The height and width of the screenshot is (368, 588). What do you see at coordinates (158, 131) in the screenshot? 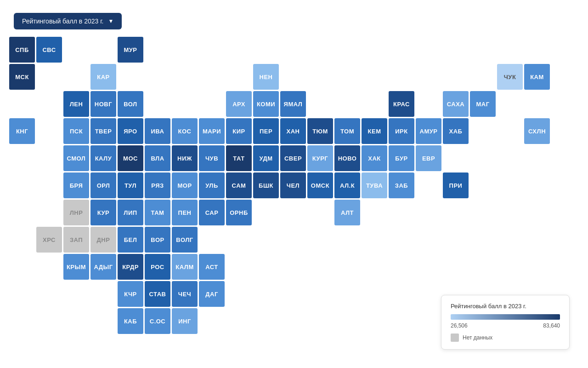
I see `map-cell-ива: ИВА` at bounding box center [158, 131].